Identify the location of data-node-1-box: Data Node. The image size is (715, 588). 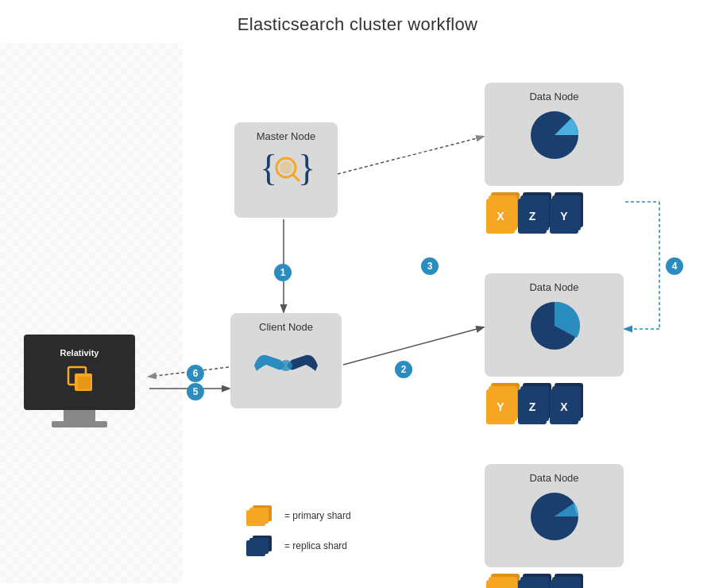
(555, 134).